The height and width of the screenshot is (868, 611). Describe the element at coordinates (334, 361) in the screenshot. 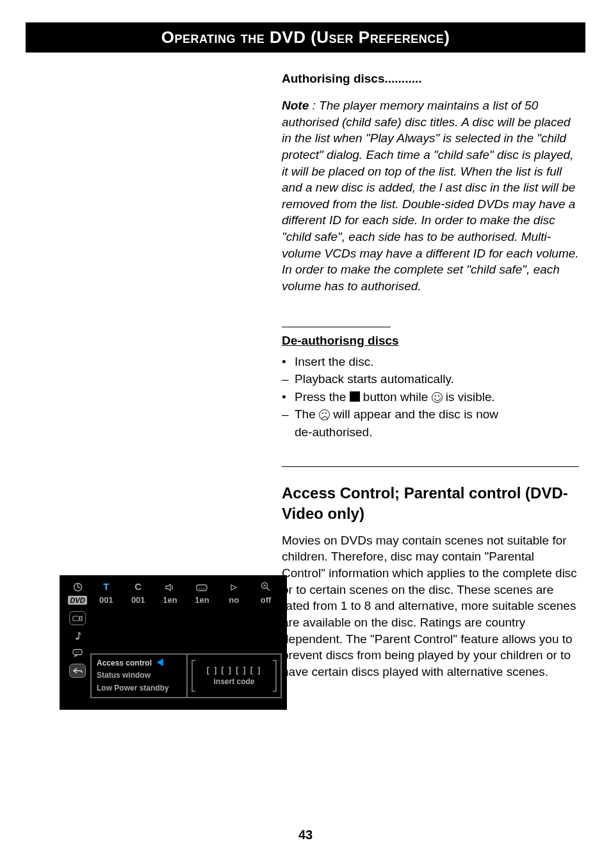

I see `step-text: Insert the disc.` at that location.